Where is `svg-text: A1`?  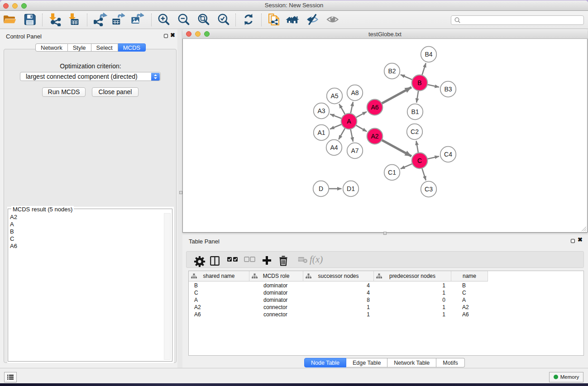
svg-text: A1 is located at coordinates (321, 133).